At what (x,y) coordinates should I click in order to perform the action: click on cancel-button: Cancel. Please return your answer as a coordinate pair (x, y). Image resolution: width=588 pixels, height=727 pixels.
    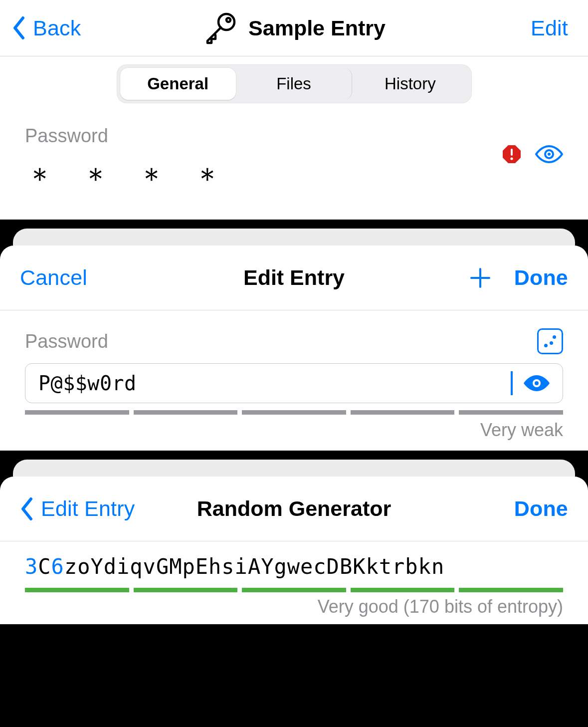
    Looking at the image, I should click on (54, 277).